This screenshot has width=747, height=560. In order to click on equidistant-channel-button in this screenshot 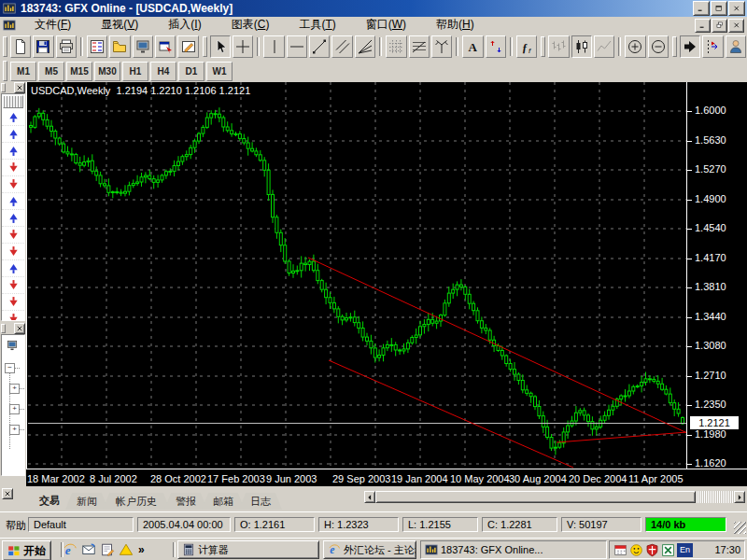, I will do `click(342, 47)`.